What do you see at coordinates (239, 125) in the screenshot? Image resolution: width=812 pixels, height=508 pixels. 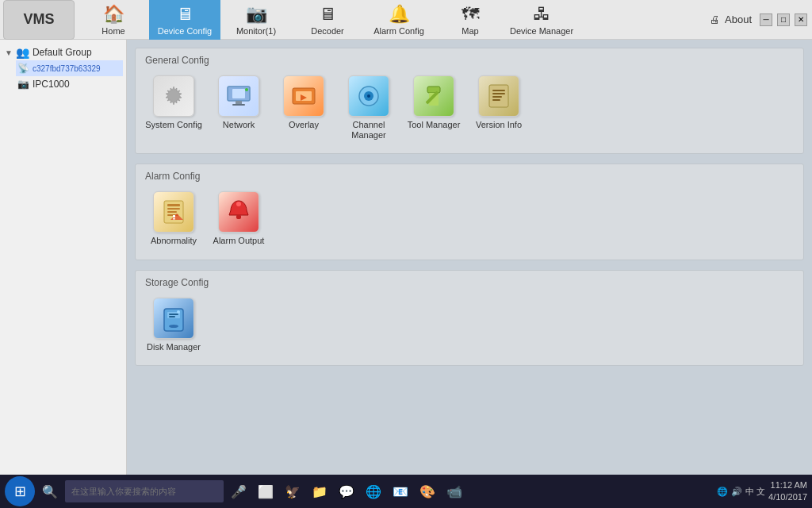 I see `network-label: Network` at bounding box center [239, 125].